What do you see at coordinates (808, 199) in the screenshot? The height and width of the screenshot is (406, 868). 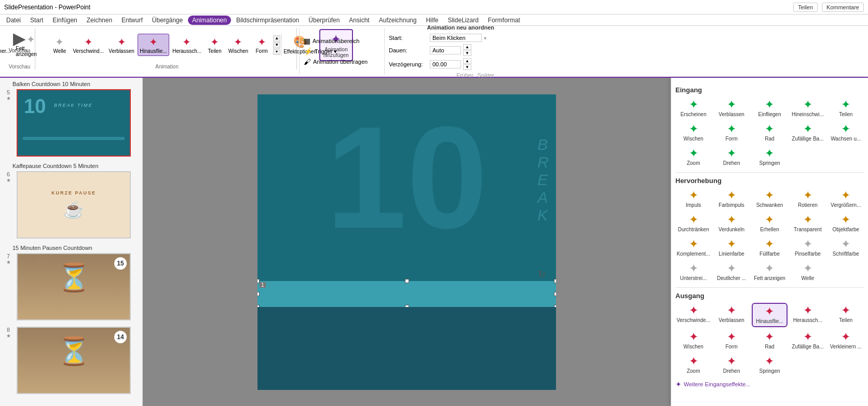 I see `anim-rotieren: ✦Rotieren` at bounding box center [808, 199].